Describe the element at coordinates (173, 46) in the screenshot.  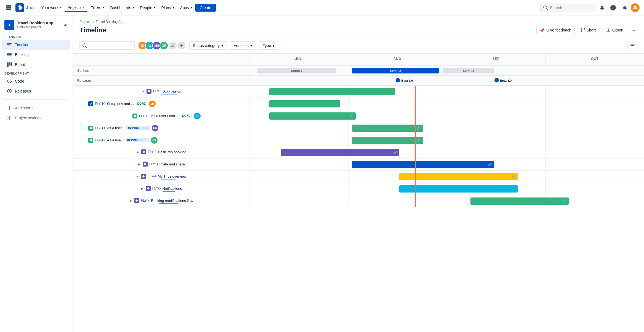
I see `avatar-placeholder` at that location.